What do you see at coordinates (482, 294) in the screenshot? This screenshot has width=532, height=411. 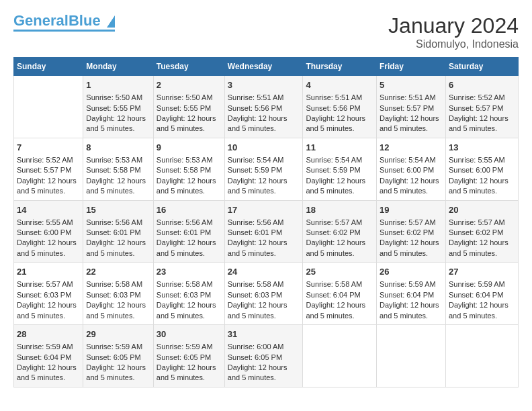 I see `calendar-cell: 27Sunrise: 5:59 AMSunset: 6:04 PMDayligh…` at bounding box center [482, 294].